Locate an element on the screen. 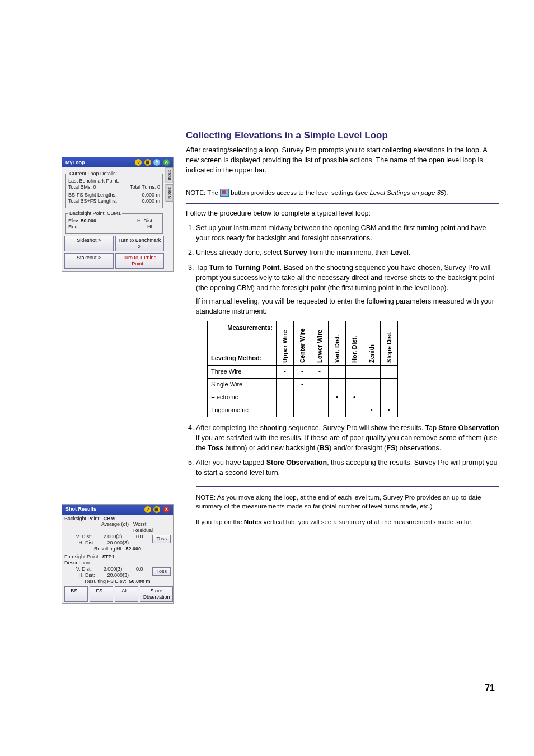 This screenshot has height=756, width=534. elev-label: Elev: is located at coordinates (74, 221).